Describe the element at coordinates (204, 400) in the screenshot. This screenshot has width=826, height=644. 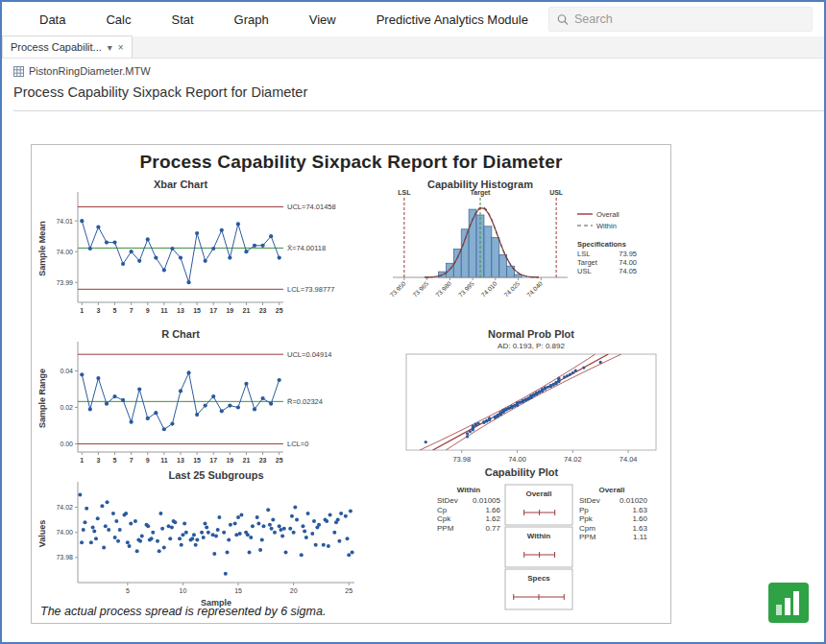
I see `r-chart: R ChartSample Range0.000.020.04135791113…` at that location.